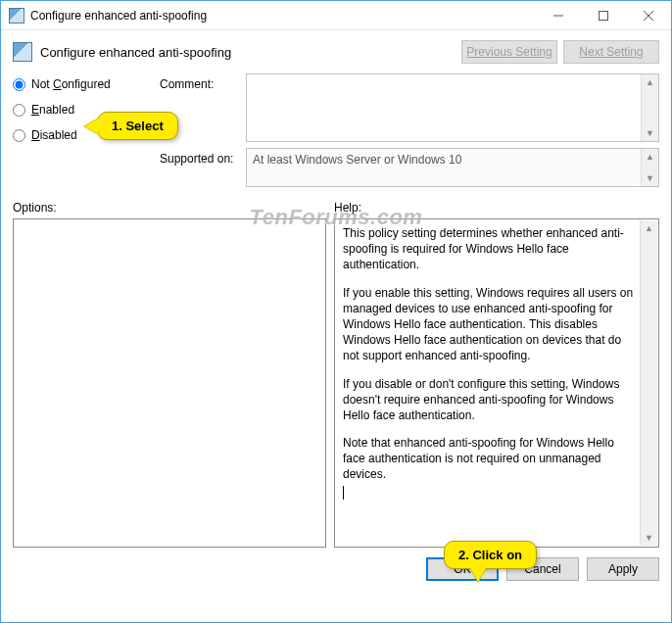  What do you see at coordinates (336, 50) in the screenshot?
I see `header-row: Configure enhanced anti-spoofing Previou…` at bounding box center [336, 50].